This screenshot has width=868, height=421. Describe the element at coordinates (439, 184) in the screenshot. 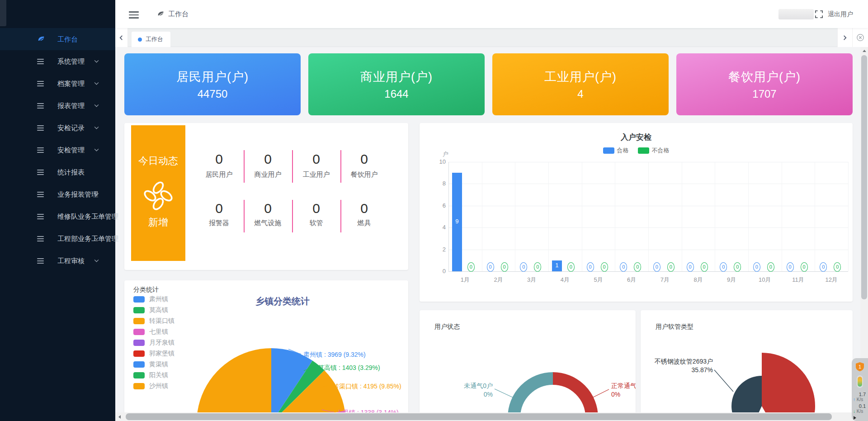

I see `y-tick-label: 8` at that location.